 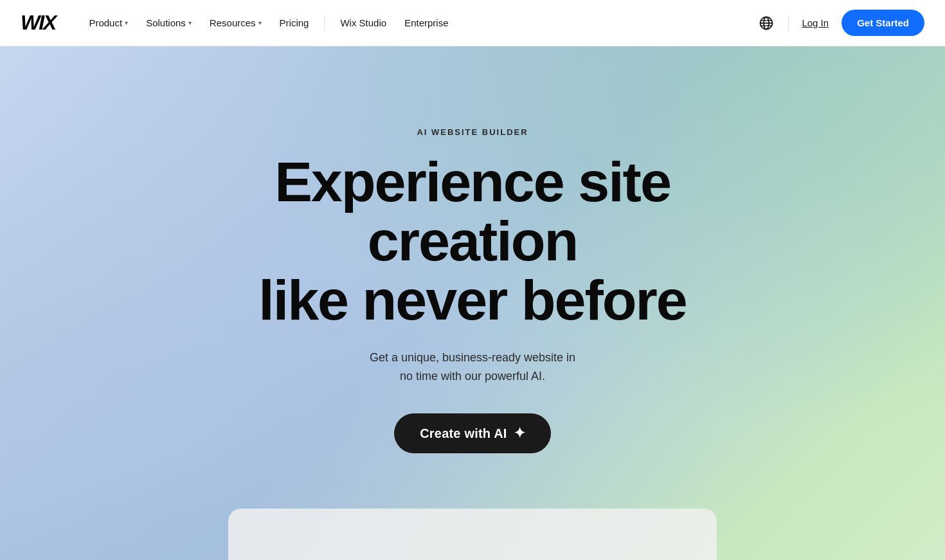 What do you see at coordinates (472, 300) in the screenshot?
I see `hero-title-line2: like never before` at bounding box center [472, 300].